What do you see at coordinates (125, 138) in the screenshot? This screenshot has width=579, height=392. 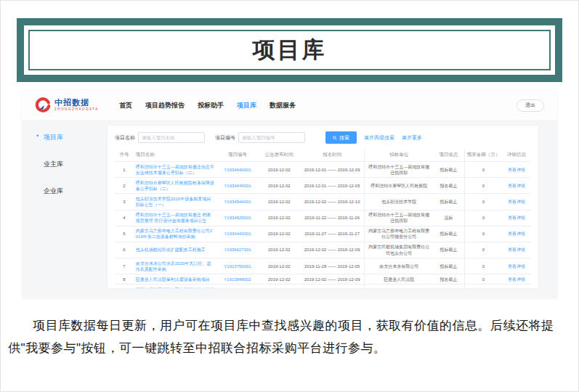 I see `project-name-label: 项目名称` at bounding box center [125, 138].